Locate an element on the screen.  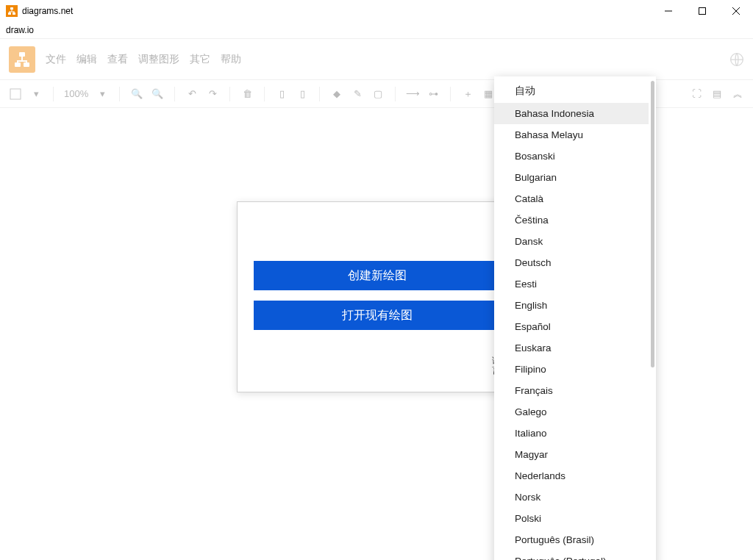
table-icon: ▦ is located at coordinates (488, 94).